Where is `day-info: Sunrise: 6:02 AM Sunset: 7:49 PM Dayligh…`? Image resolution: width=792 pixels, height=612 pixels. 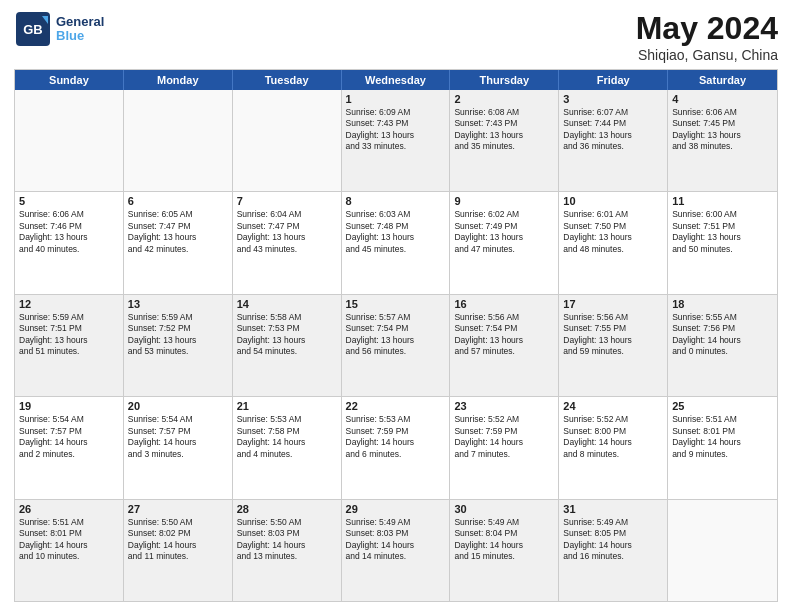 day-info: Sunrise: 6:02 AM Sunset: 7:49 PM Dayligh… is located at coordinates (504, 232).